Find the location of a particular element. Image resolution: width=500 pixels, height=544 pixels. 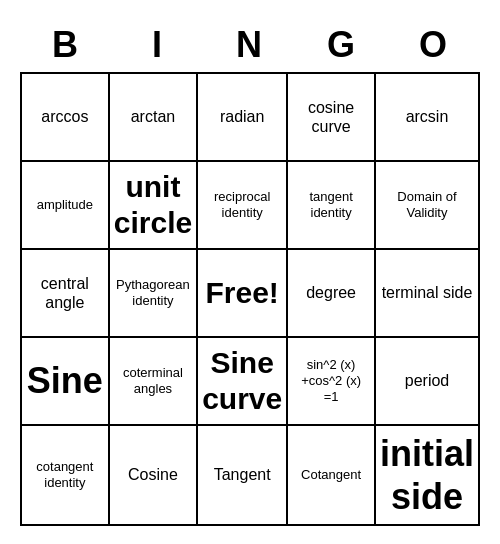

header-letter: B is located at coordinates (66, 45).